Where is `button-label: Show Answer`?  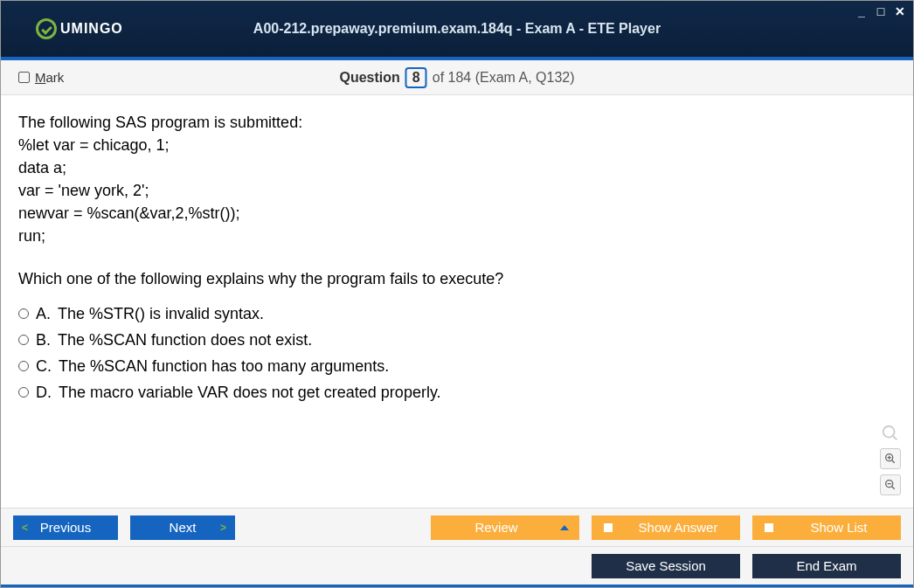
button-label: Show Answer is located at coordinates (682, 528).